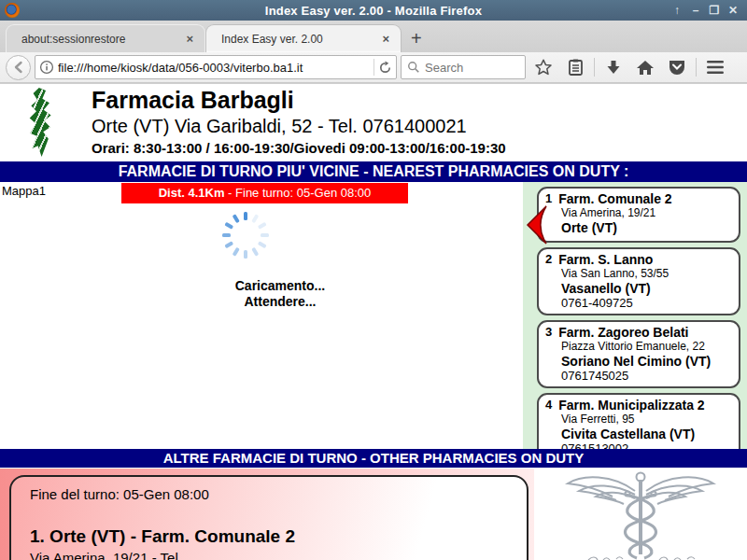 This screenshot has width=747, height=560. Describe the element at coordinates (647, 213) in the screenshot. I see `pharmacy-address: Via Amerina, 19/21` at that location.